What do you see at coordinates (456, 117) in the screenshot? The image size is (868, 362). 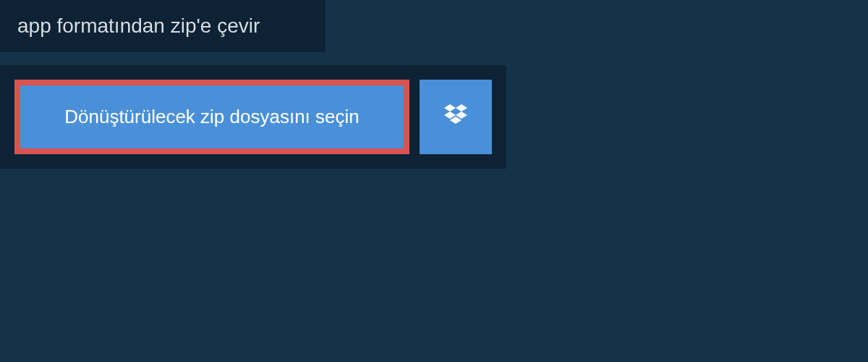 I see `dropbox-button` at bounding box center [456, 117].